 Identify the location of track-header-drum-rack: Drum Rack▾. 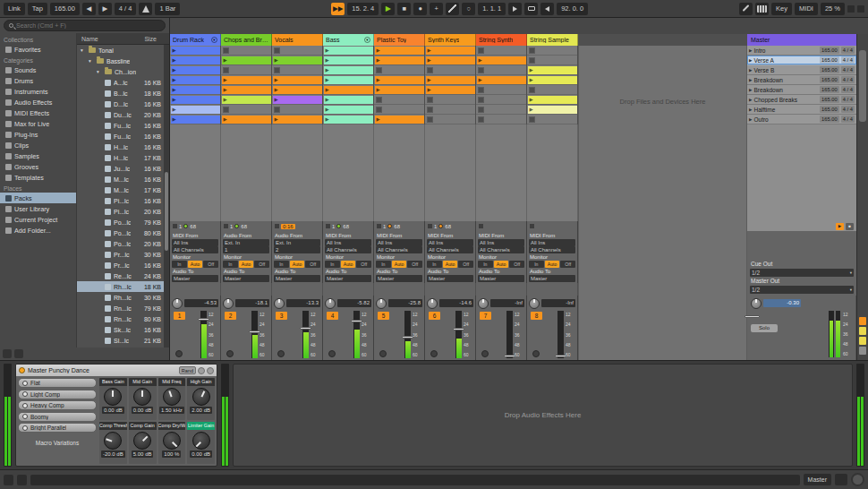
(195, 39).